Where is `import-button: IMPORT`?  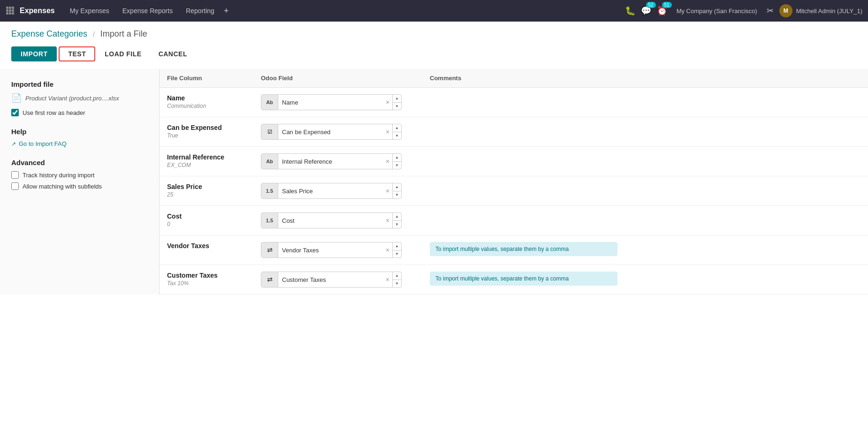 import-button: IMPORT is located at coordinates (34, 54).